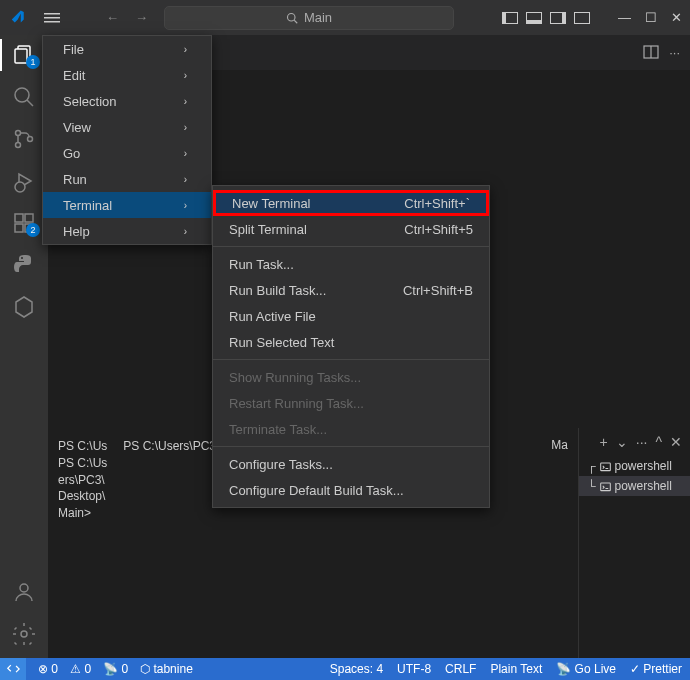 The image size is (690, 680). I want to click on terminal-new-icon: +, so click(604, 442).